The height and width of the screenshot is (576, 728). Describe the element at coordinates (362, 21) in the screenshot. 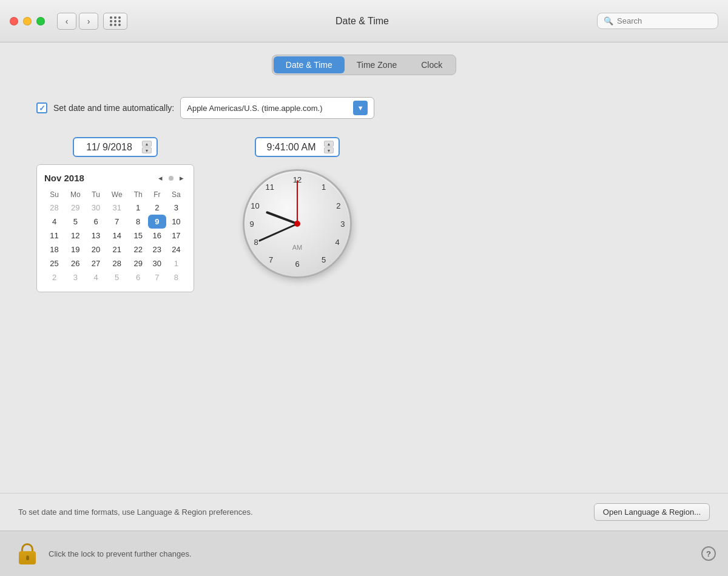

I see `window-title: Date & Time` at that location.